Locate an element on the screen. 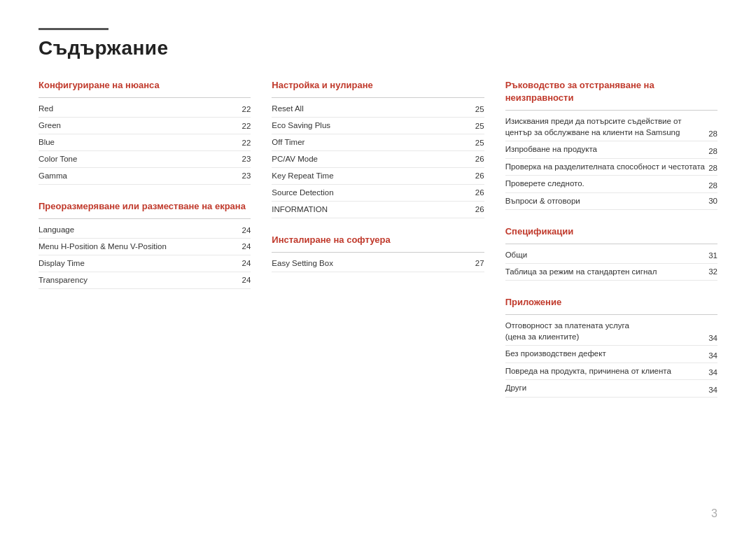 Image resolution: width=756 pixels, height=534 pixels. section-appendix: ПриложениеОтговорност за платената услуг… is located at coordinates (612, 347).